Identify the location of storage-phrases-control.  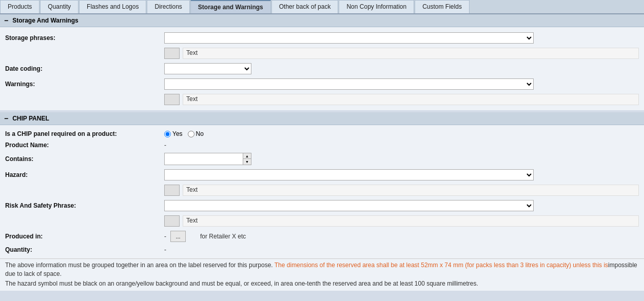
(401, 38).